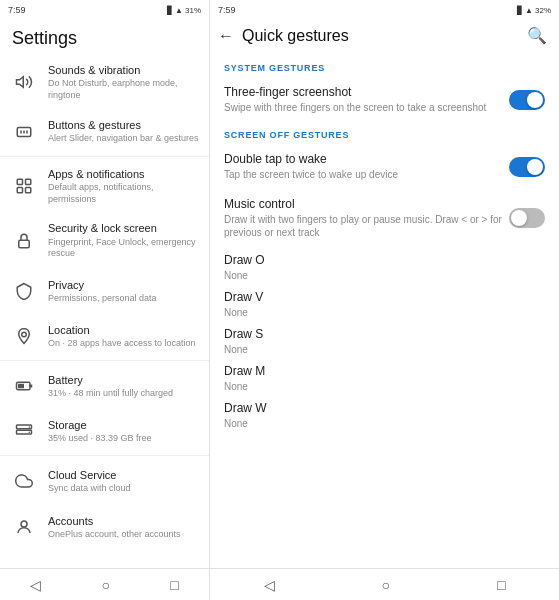 This screenshot has height=600, width=559. I want to click on buttons-subtitle: Alert Slider, navigation bar & gestures, so click(124, 139).